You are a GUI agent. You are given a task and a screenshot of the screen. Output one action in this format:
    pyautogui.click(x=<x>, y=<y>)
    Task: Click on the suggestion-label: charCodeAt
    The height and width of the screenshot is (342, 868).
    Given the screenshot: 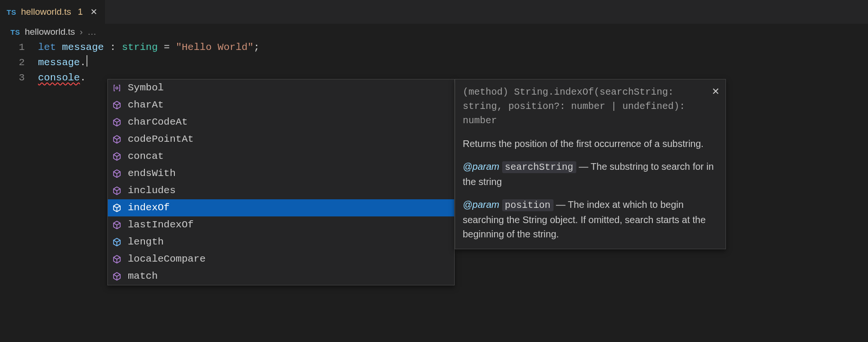 What is the action you would take?
    pyautogui.click(x=158, y=122)
    